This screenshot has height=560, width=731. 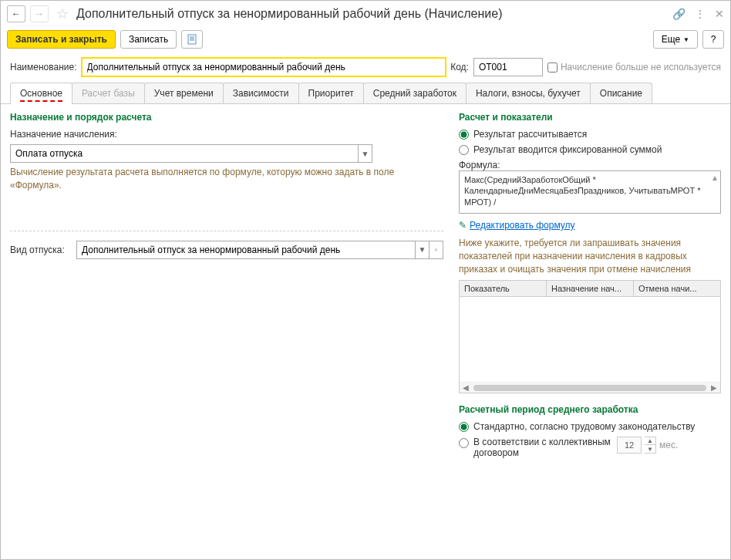 I want to click on name-input, so click(x=264, y=67).